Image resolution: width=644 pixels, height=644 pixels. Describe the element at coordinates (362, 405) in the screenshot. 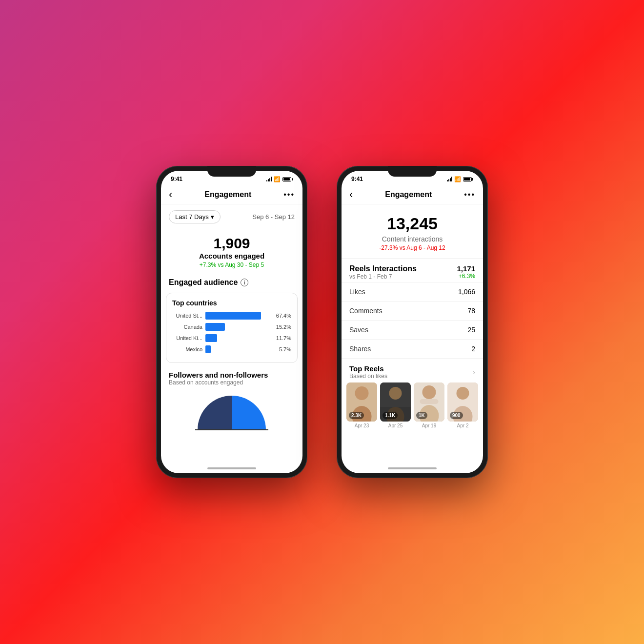

I see `reel-item-1: 2.3K Apr 23` at that location.